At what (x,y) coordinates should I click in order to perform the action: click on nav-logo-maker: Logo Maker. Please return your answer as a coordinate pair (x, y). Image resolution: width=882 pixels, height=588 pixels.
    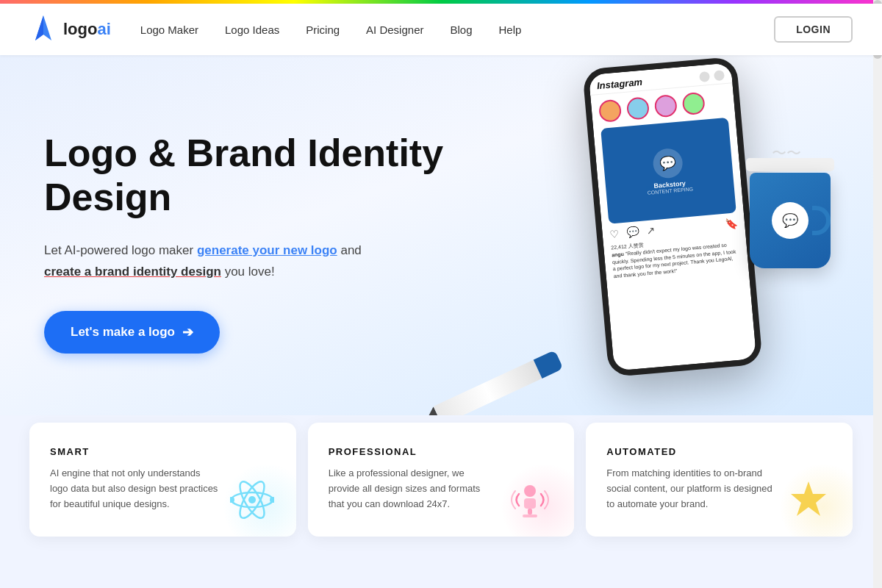
    Looking at the image, I should click on (169, 29).